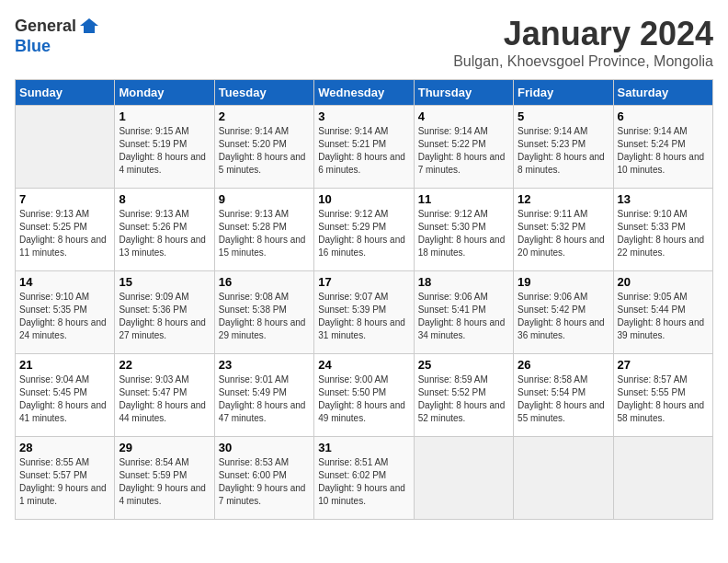 Image resolution: width=728 pixels, height=563 pixels. What do you see at coordinates (563, 313) in the screenshot?
I see `day-cell: 19Sunrise: 9:06 AMSunset: 5:42 PMDayligh…` at bounding box center [563, 313].